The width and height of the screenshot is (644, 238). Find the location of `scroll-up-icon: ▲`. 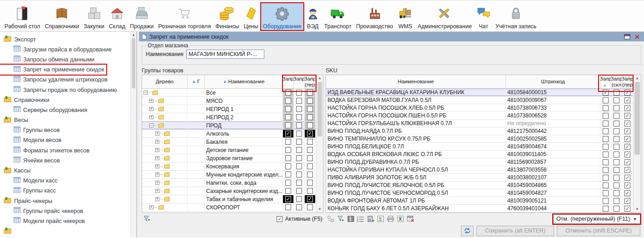

scroll-up-icon: ▲ is located at coordinates (637, 78).